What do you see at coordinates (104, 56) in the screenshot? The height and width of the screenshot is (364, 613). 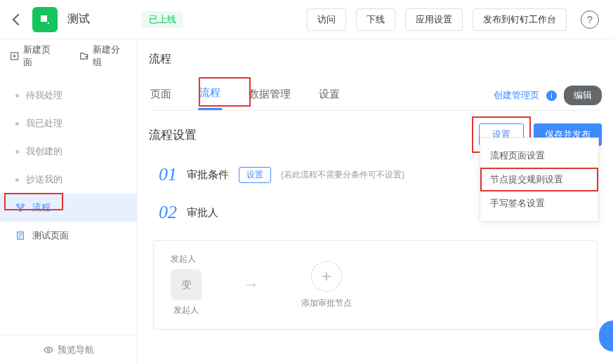 I see `new-group-button: 新建分组` at bounding box center [104, 56].